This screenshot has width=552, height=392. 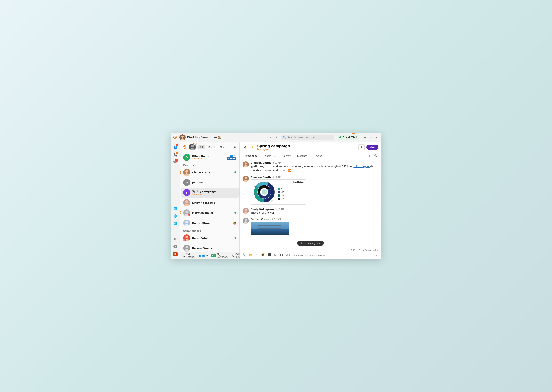 What do you see at coordinates (210, 193) in the screenshot?
I see `contact-item-spring: S Spring campaign Renergize` at bounding box center [210, 193].